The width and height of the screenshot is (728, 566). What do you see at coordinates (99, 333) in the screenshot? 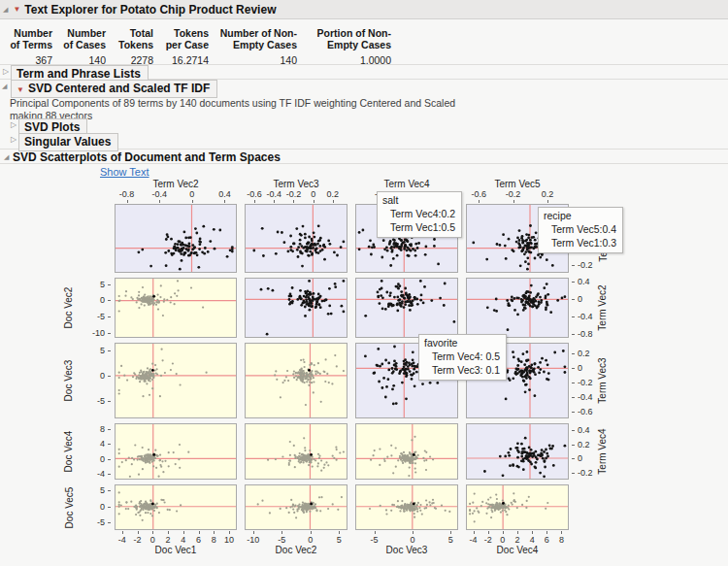
I see `axis-tick-label: -10` at bounding box center [99, 333].